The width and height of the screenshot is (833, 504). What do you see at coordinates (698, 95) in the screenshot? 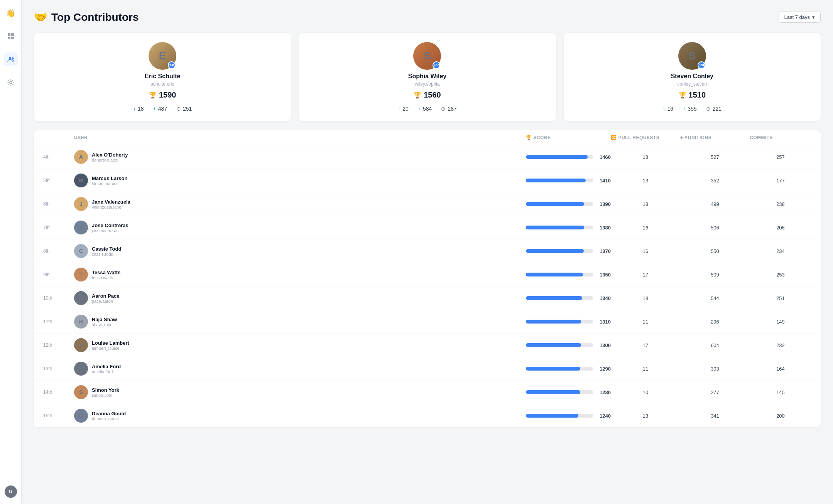
I see `score-value: 1510` at bounding box center [698, 95].